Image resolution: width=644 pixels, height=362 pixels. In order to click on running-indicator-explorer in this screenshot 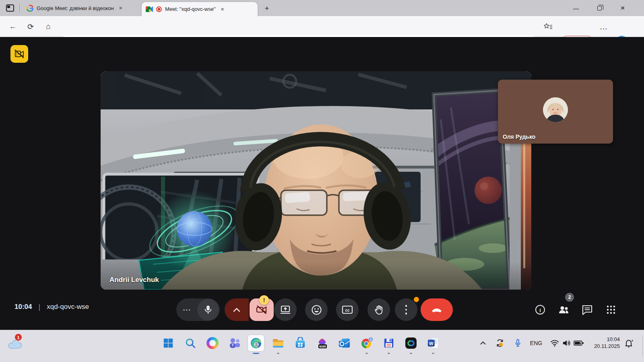, I will do `click(278, 353)`.